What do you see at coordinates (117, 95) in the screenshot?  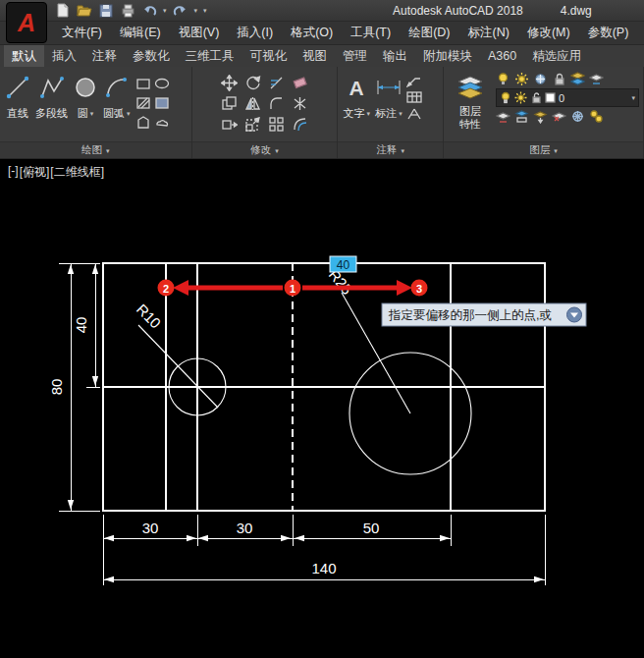 I see `arc-button: 圆弧▾` at bounding box center [117, 95].